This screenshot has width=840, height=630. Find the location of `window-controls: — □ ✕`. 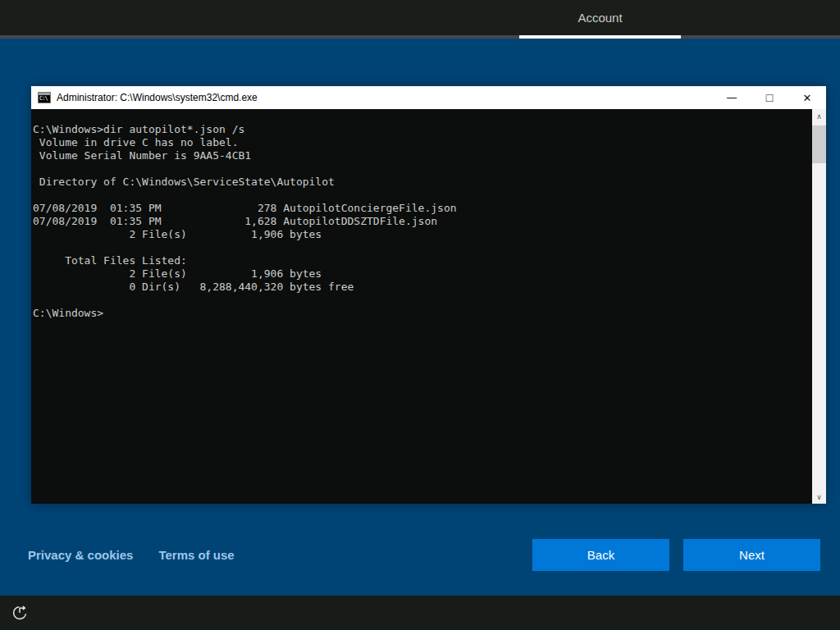

window-controls: — □ ✕ is located at coordinates (769, 98).